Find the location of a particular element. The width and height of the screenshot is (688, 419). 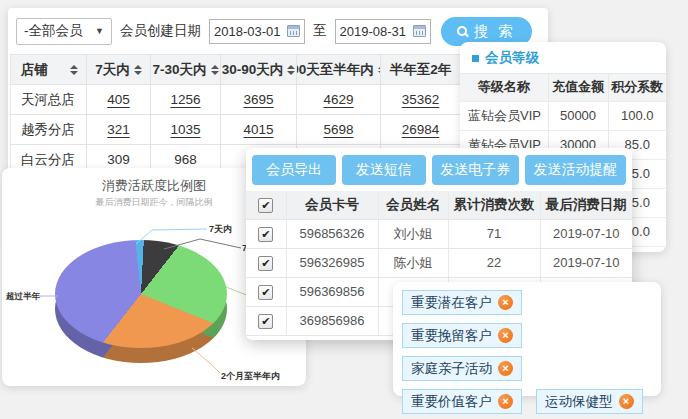

table-row: ✔ 596326985 陈小姐 22 2019-07-10 is located at coordinates (439, 262).